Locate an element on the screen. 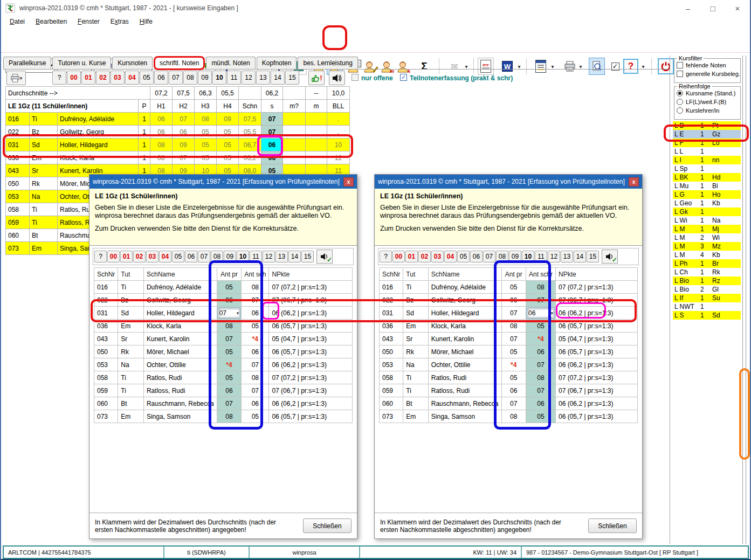 The height and width of the screenshot is (560, 751). grade-btn-01: 01 is located at coordinates (412, 257).